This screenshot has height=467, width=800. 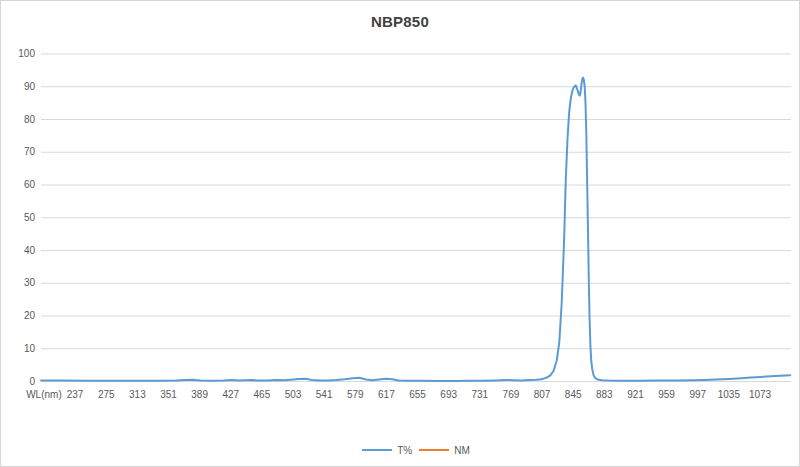 What do you see at coordinates (404, 450) in the screenshot?
I see `legend-label-t-percent: T%` at bounding box center [404, 450].